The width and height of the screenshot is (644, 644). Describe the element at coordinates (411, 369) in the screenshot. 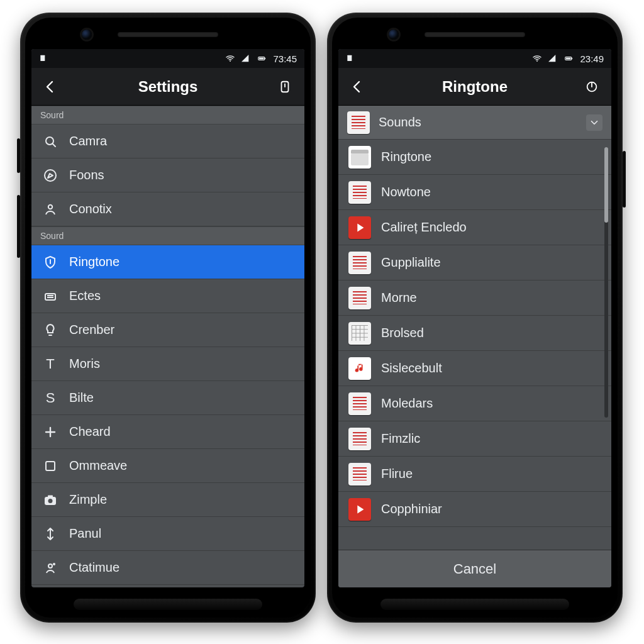

I see `ringtone-item-label: Sislecebult` at that location.